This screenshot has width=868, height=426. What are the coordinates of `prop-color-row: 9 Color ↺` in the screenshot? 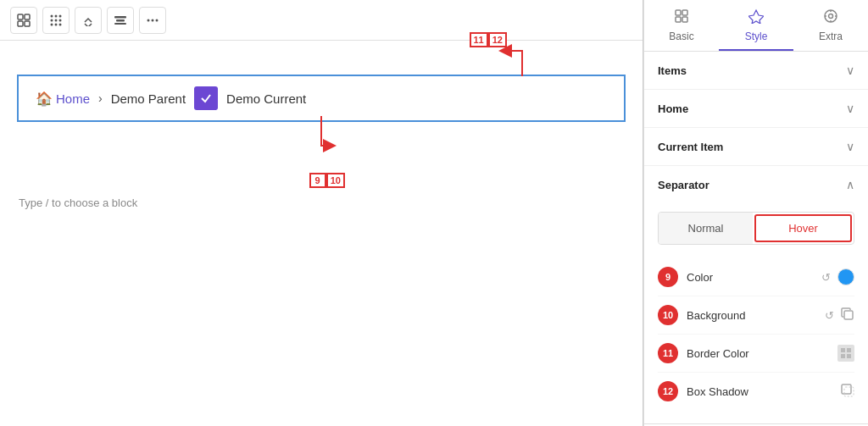 It's located at (756, 278).